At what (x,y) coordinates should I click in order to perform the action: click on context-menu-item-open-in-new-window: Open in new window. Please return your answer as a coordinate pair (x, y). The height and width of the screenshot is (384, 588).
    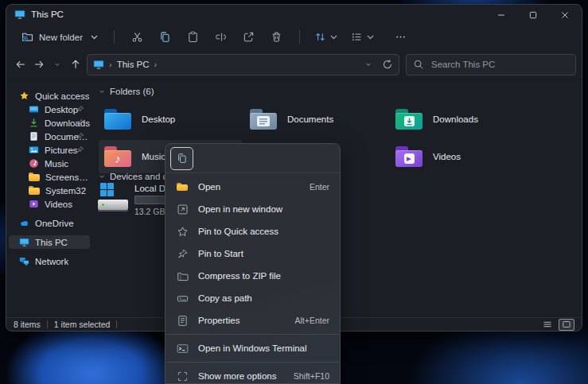
    Looking at the image, I should click on (253, 209).